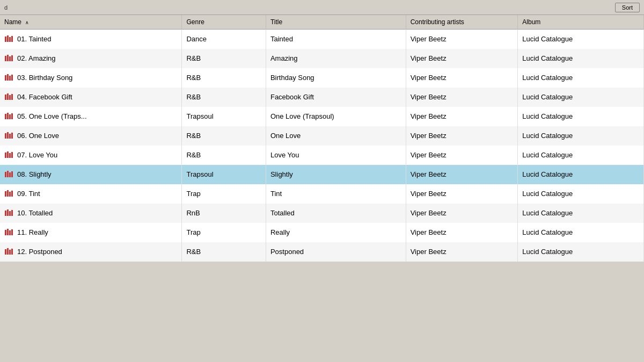  I want to click on track-name: 09. Tint, so click(29, 193).